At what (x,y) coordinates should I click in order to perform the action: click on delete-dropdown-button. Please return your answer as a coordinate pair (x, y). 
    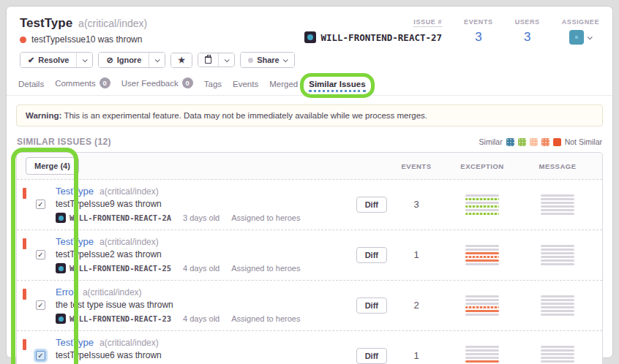
    Looking at the image, I should click on (226, 60).